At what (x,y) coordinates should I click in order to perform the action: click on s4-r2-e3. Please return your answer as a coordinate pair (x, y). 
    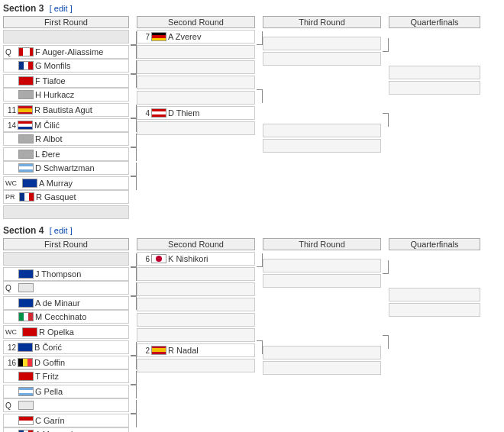
    Looking at the image, I should click on (195, 305).